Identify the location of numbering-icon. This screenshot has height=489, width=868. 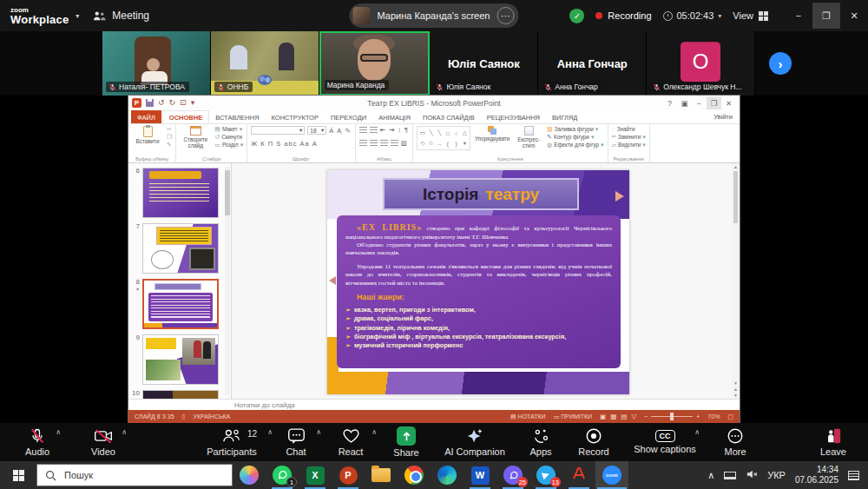
(373, 130).